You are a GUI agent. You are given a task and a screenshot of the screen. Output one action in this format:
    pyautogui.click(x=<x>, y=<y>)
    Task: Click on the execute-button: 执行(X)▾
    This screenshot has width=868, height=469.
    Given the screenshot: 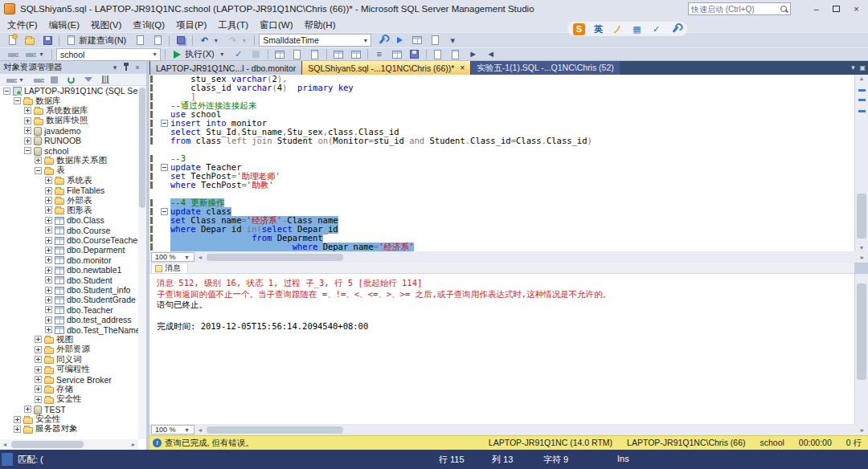 What is the action you would take?
    pyautogui.click(x=199, y=55)
    